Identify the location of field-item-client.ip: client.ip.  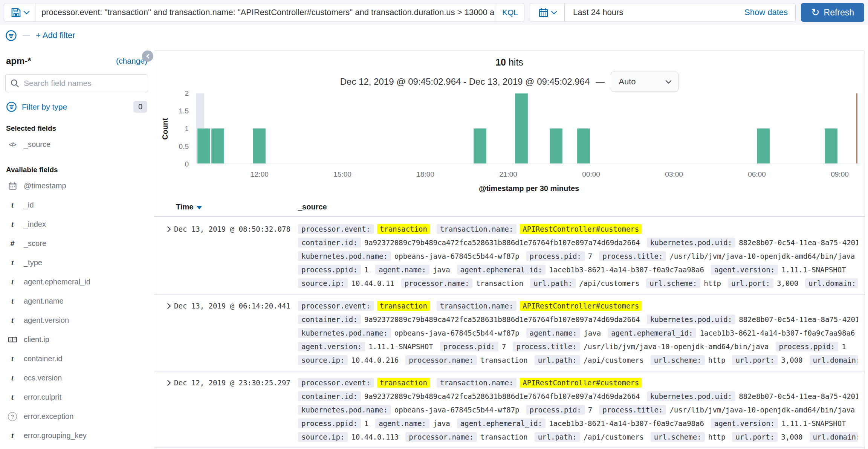
(77, 340).